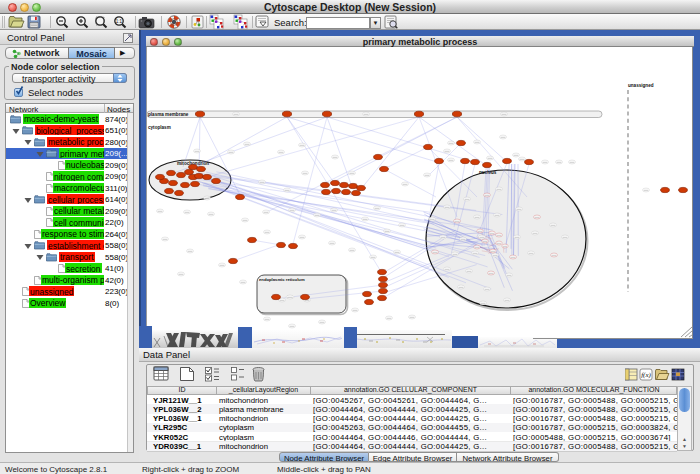 Image resolution: width=700 pixels, height=474 pixels. I want to click on svg-text: 1:1, so click(120, 22).